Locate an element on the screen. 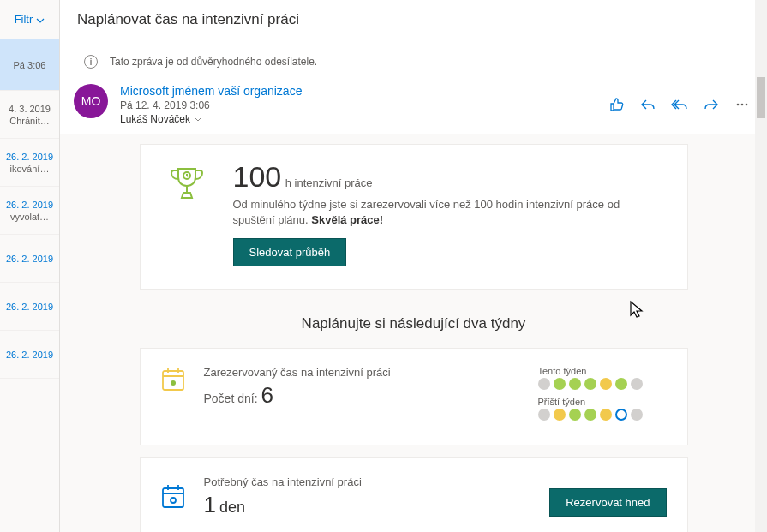  scroll-thumb is located at coordinates (761, 98).